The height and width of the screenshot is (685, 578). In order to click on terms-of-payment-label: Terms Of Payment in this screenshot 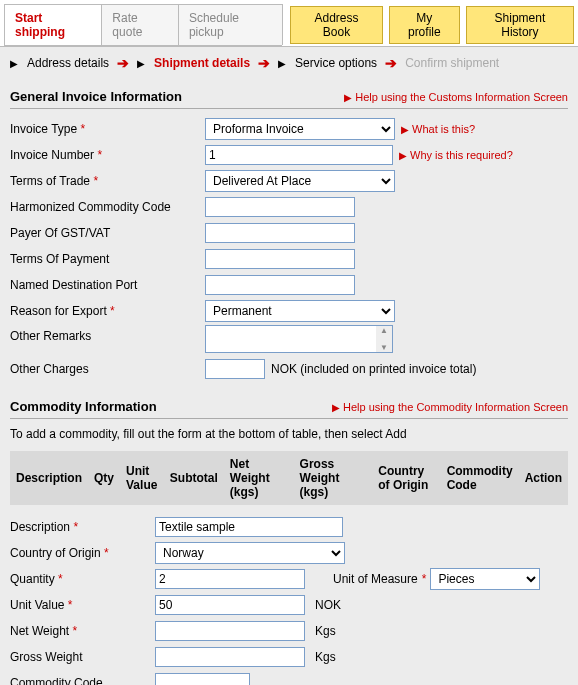, I will do `click(108, 259)`.